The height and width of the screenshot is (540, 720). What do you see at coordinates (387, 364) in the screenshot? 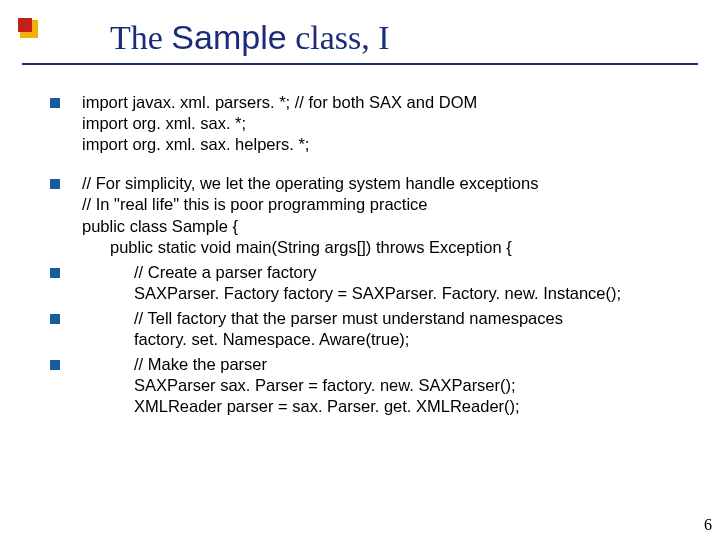
I see `code-line: // Make the parser` at bounding box center [387, 364].